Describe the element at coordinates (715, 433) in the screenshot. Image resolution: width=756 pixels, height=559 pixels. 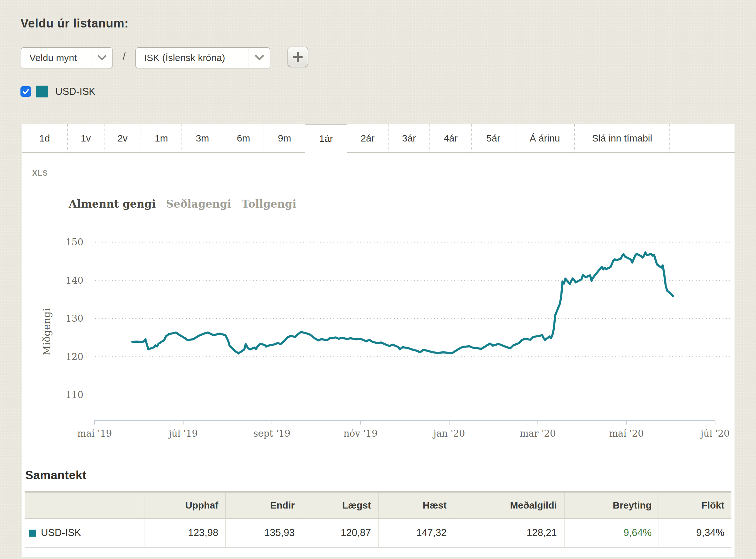
I see `x-tick-label: júl '20` at that location.